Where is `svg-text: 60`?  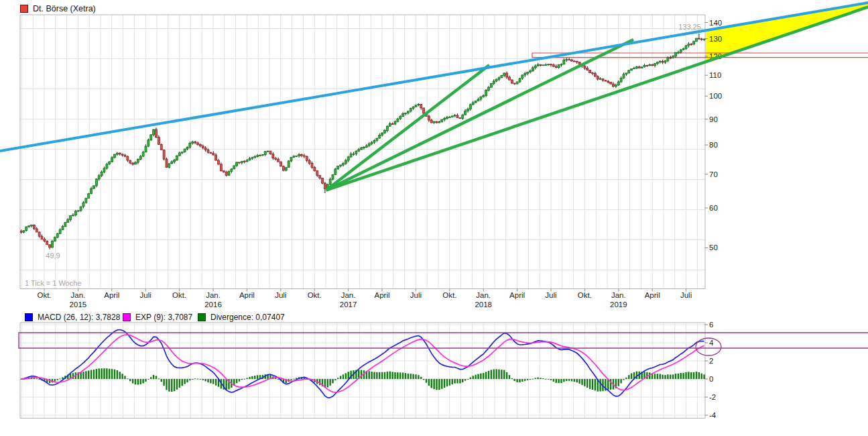 svg-text: 60 is located at coordinates (713, 208).